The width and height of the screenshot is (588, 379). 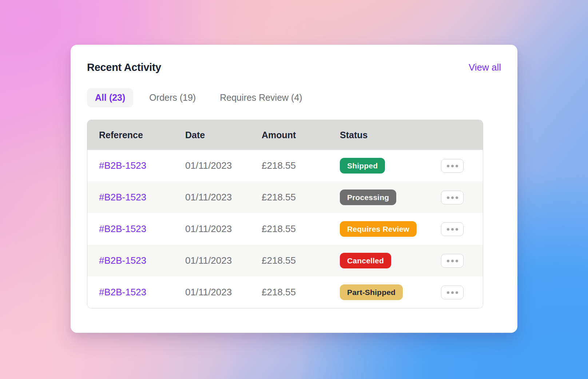 I want to click on tab-requires-review-4: Requires Review (4), so click(x=261, y=97).